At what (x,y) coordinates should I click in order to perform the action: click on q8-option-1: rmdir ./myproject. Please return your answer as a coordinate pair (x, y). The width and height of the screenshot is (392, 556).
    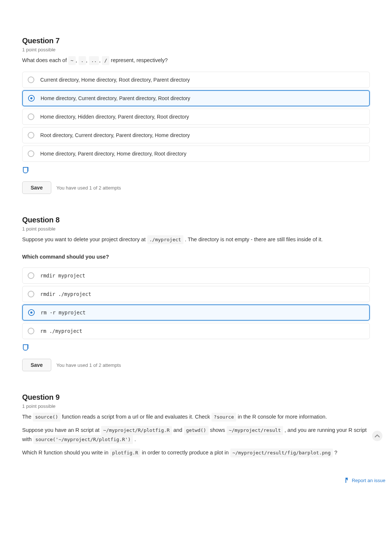
    Looking at the image, I should click on (196, 294).